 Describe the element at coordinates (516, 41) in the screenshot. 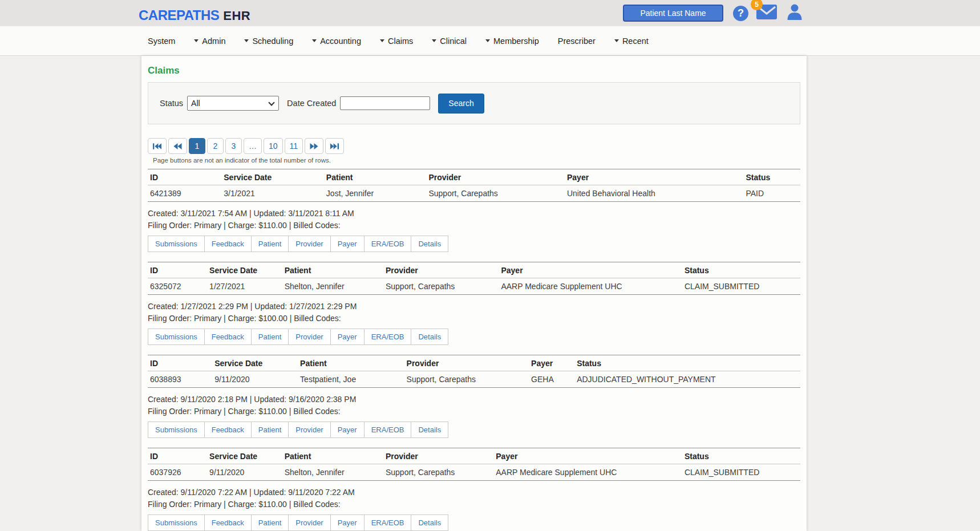

I see `nav-item-label: Membership` at that location.